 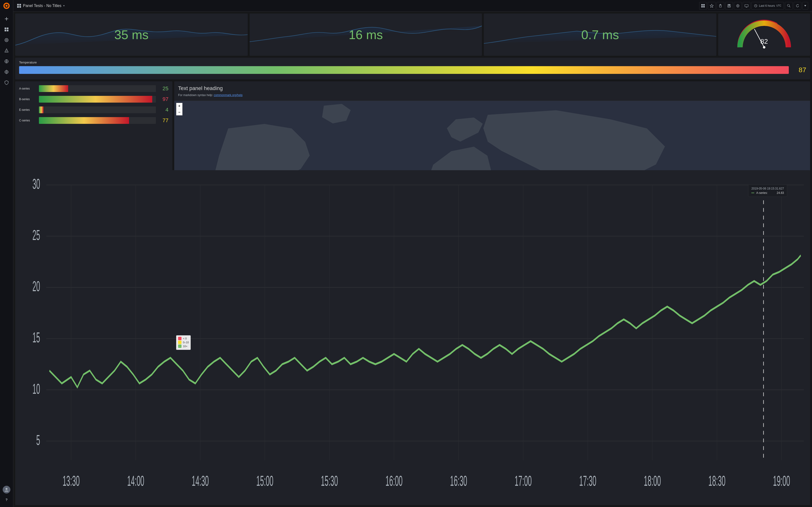 What do you see at coordinates (7, 40) in the screenshot?
I see `sidebar-item-explore` at bounding box center [7, 40].